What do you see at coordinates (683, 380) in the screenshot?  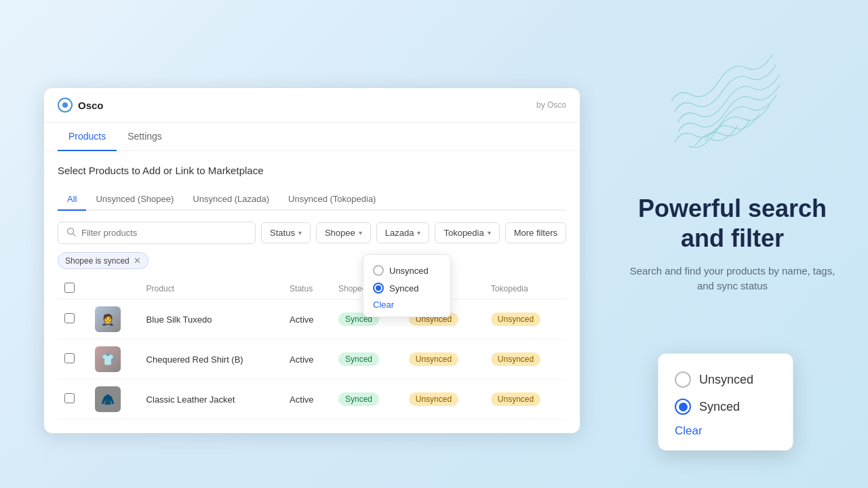 I see `big-radio-unsynced` at bounding box center [683, 380].